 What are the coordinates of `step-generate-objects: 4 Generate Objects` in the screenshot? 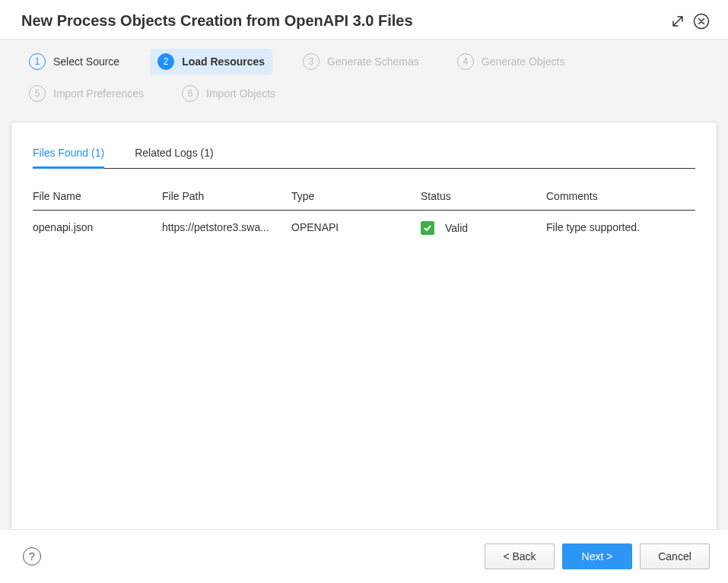 It's located at (511, 62).